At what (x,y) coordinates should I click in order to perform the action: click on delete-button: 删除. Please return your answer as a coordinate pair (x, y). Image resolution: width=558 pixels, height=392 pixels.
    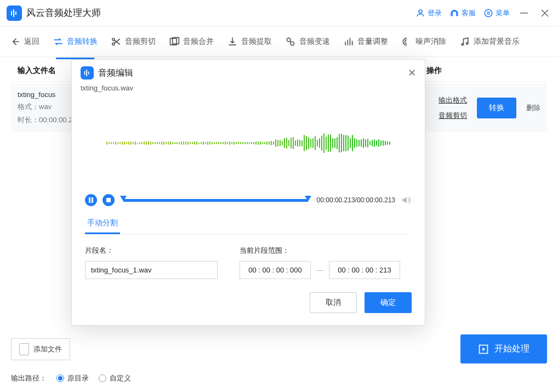
    Looking at the image, I should click on (533, 108).